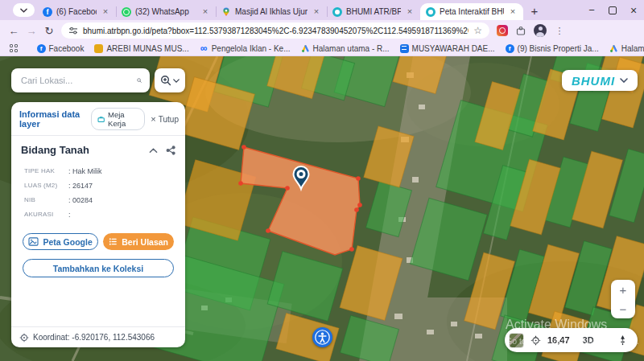 This screenshot has width=644, height=361. I want to click on bookmark-bisnis-properti: (9) Bisnis Properti Ja..., so click(552, 48).